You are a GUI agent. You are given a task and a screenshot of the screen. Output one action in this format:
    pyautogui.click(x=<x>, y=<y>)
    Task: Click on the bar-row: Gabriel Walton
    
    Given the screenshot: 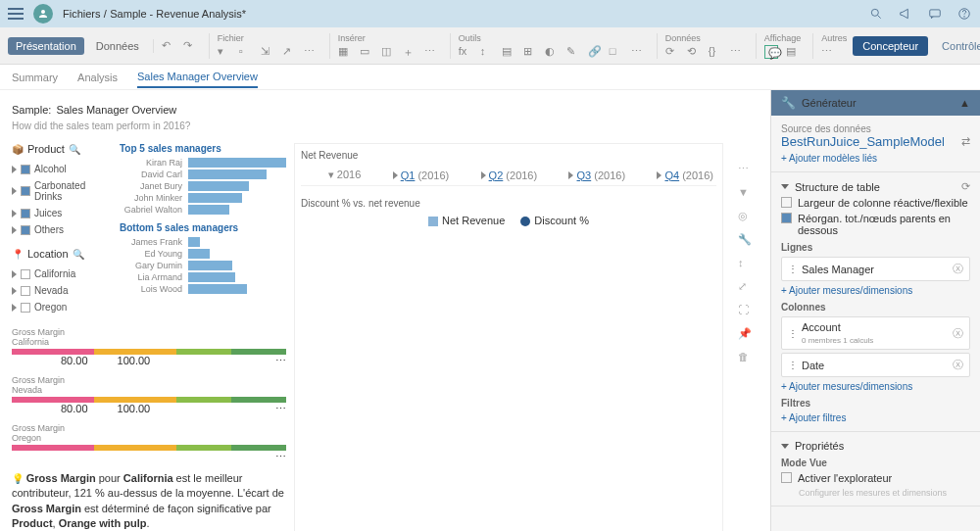 What is the action you would take?
    pyautogui.click(x=203, y=210)
    